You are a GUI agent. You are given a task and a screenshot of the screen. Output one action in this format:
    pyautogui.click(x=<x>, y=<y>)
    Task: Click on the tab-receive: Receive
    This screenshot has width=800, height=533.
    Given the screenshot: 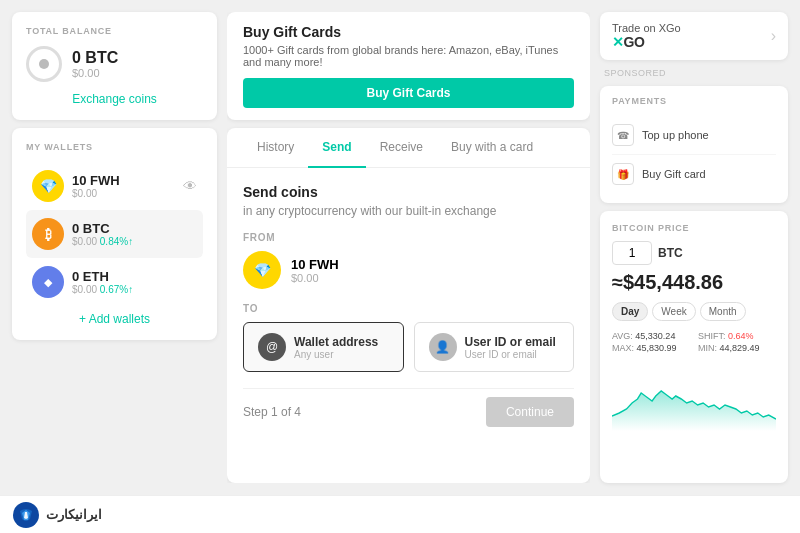 What is the action you would take?
    pyautogui.click(x=402, y=148)
    